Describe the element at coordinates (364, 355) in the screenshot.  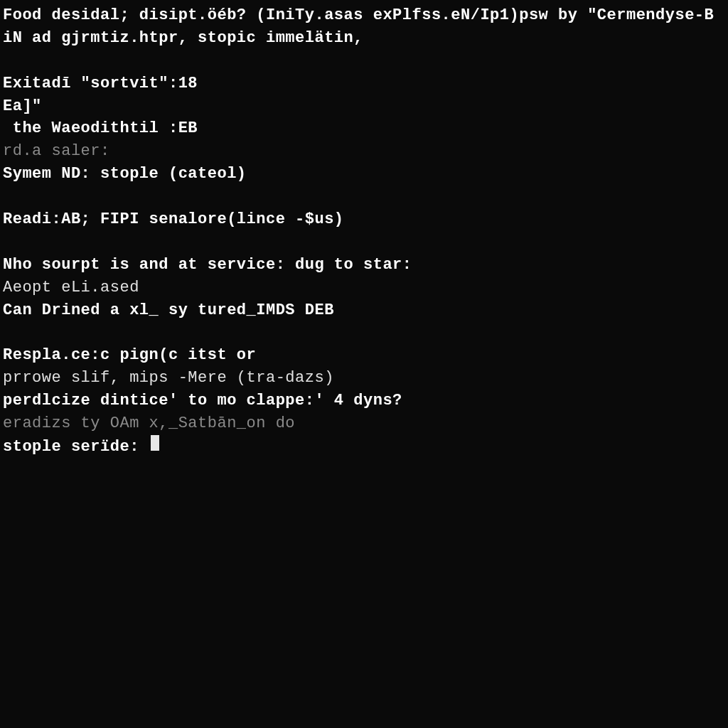
I see `terminal-line: Respla.ce:c pign(c itst or` at that location.